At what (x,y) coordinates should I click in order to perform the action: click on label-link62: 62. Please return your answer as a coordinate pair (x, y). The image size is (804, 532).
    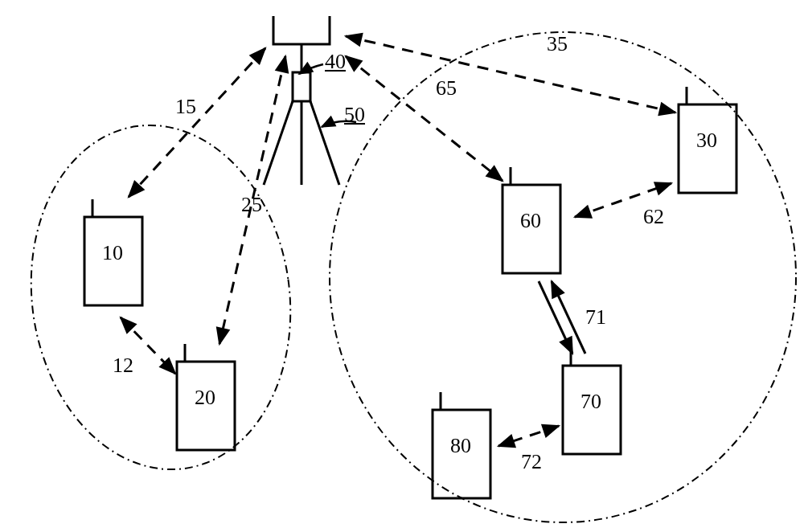
    Looking at the image, I should click on (654, 217).